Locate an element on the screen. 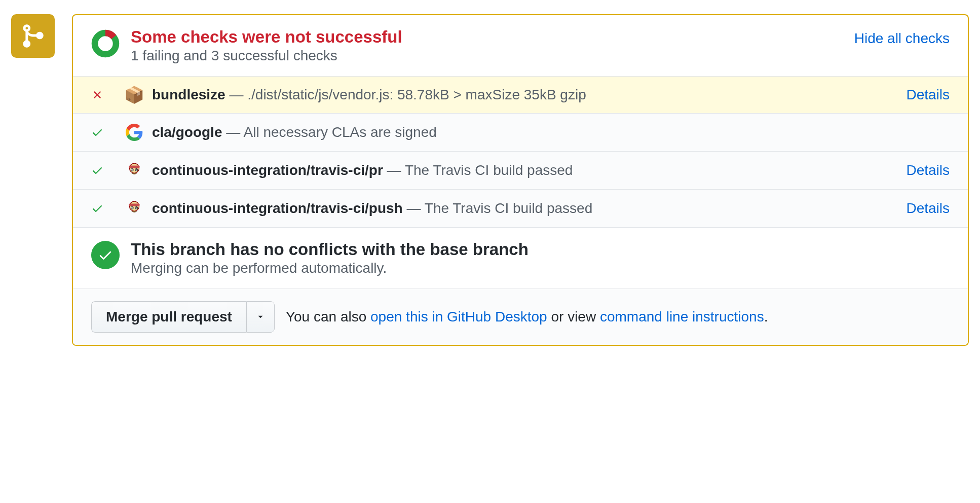 This screenshot has height=503, width=980. command-line-instructions-link: command line instructions is located at coordinates (682, 316).